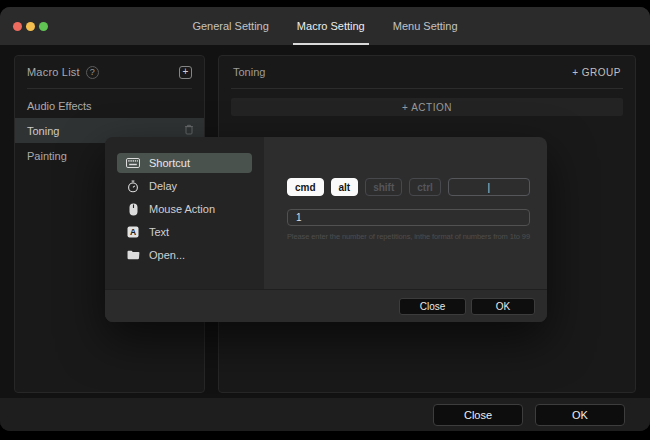 Image resolution: width=650 pixels, height=440 pixels. I want to click on menu-item-text: A Text, so click(184, 232).